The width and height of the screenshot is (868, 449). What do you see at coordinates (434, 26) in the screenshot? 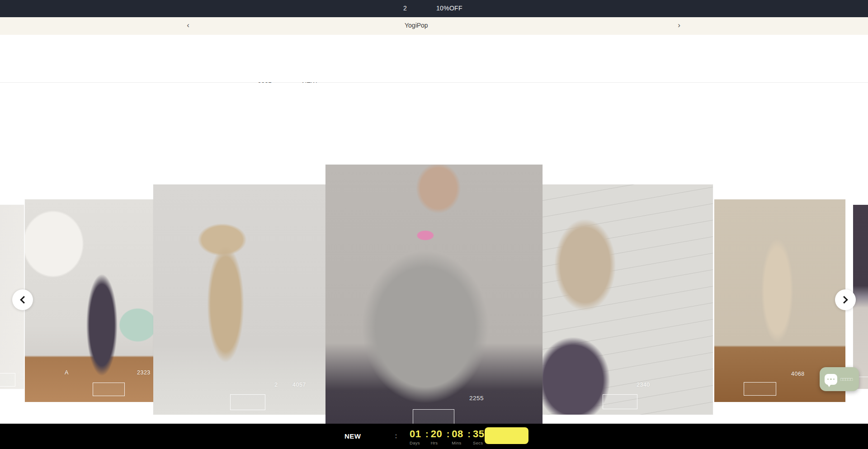
I see `announcement-carousel-bar: ‹ YogiPop ›` at bounding box center [434, 26].